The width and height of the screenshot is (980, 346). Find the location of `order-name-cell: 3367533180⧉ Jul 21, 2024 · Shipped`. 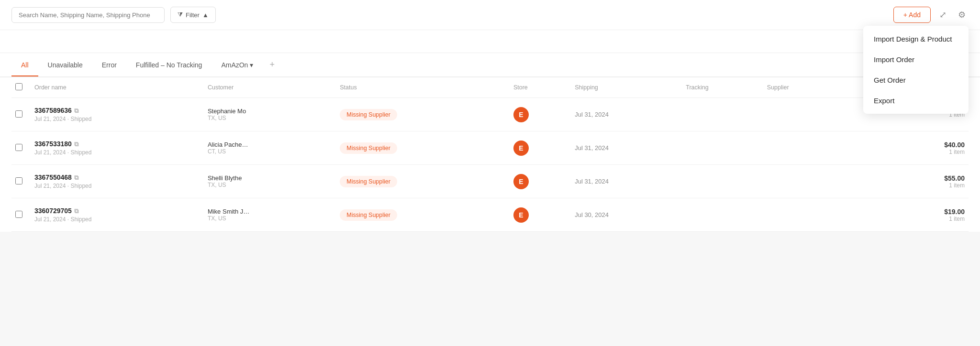

order-name-cell: 3367533180⧉ Jul 21, 2024 · Shipped is located at coordinates (117, 148).